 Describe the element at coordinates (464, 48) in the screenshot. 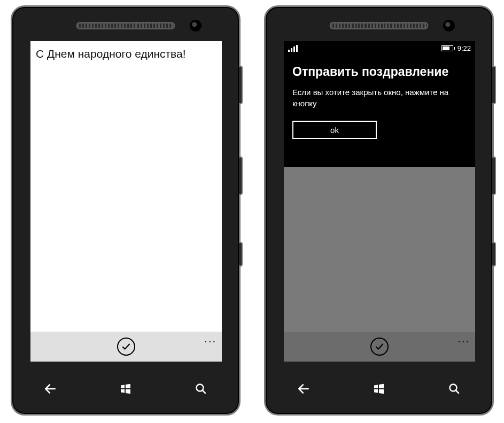

I see `clock: 9:22` at that location.